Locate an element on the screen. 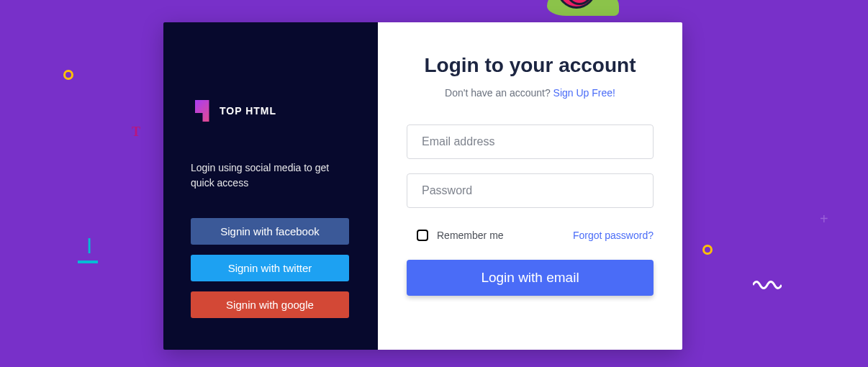  remember-me-label: Remember me is located at coordinates (471, 235).